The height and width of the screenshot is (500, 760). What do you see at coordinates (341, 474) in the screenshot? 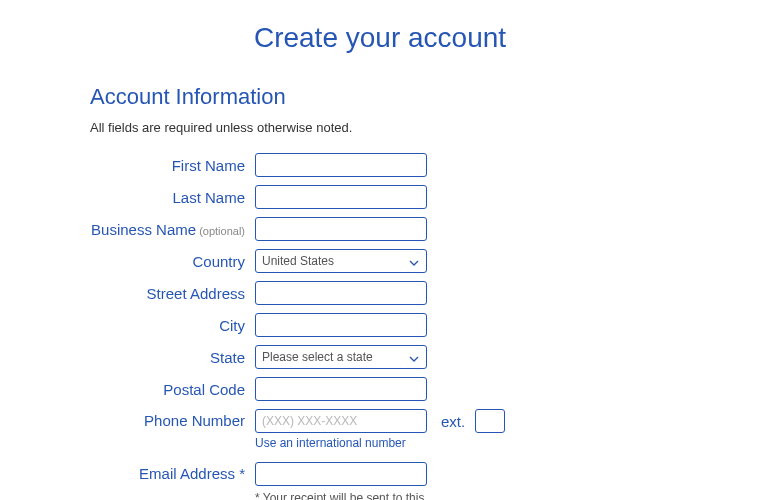
I see `email-address-field` at bounding box center [341, 474].